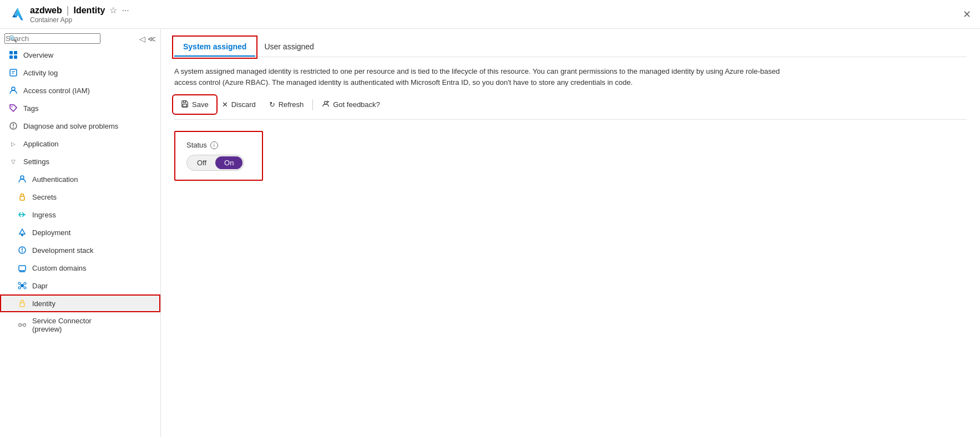  Describe the element at coordinates (219, 156) in the screenshot. I see `status-section: Status i Off On` at that location.